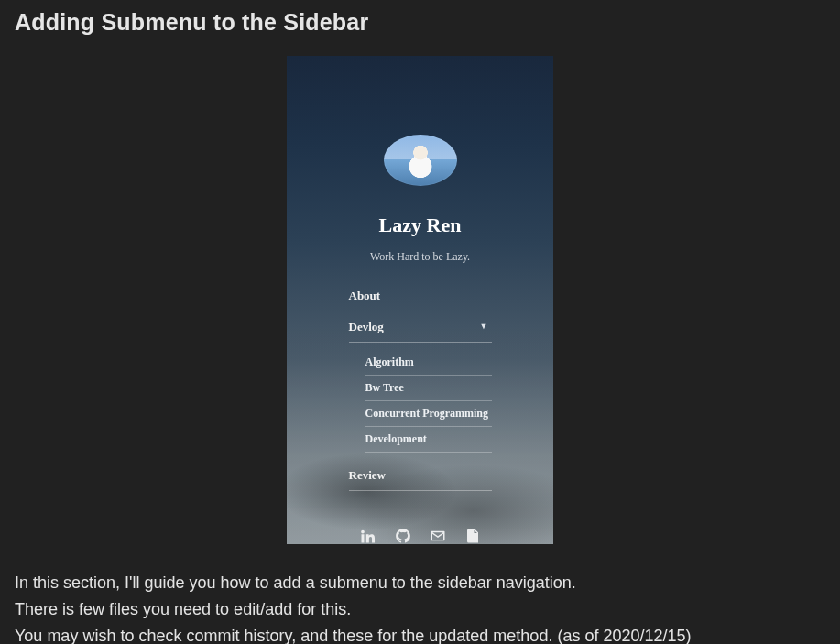 This screenshot has height=644, width=840. Describe the element at coordinates (420, 536) in the screenshot. I see `social-row` at that location.